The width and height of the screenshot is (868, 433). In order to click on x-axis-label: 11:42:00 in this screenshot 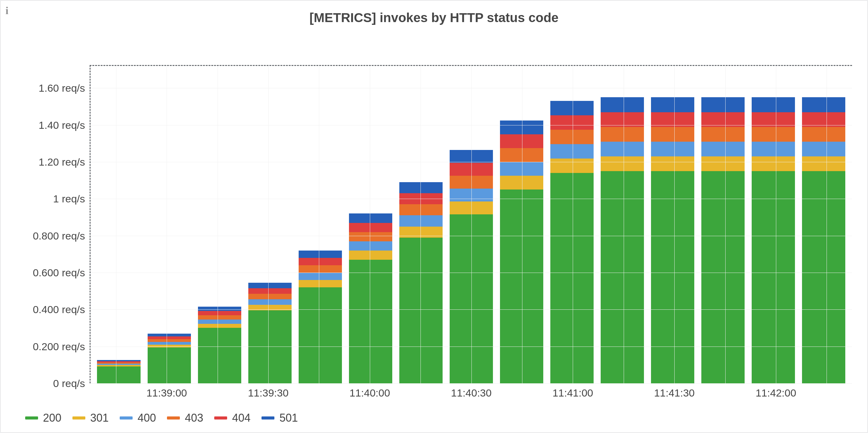, I will do `click(776, 391)`.